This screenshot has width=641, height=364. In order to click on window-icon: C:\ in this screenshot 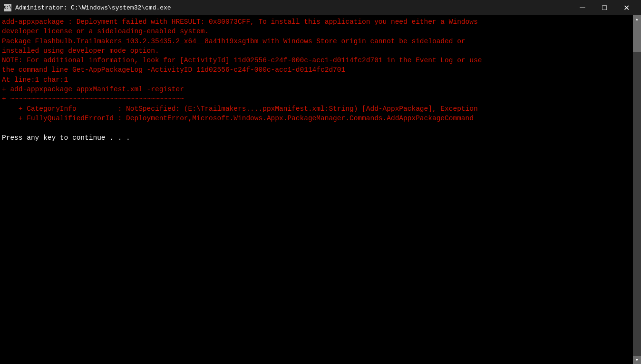, I will do `click(8, 8)`.